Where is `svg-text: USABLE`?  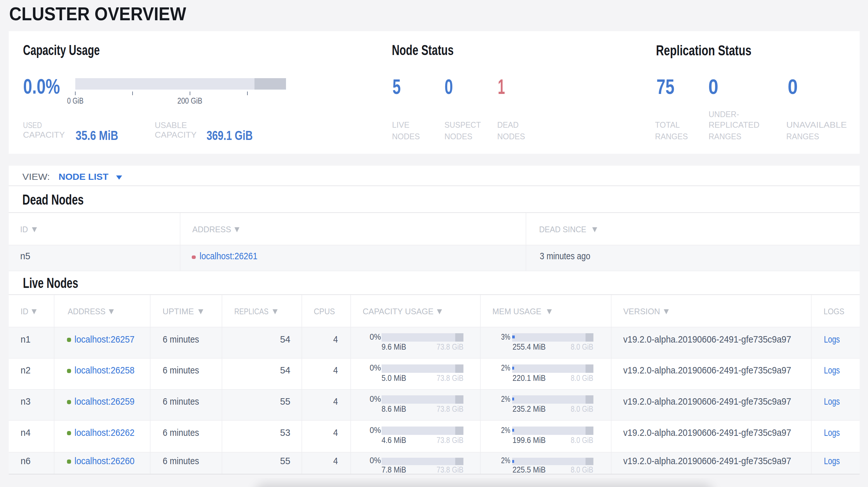 svg-text: USABLE is located at coordinates (171, 125).